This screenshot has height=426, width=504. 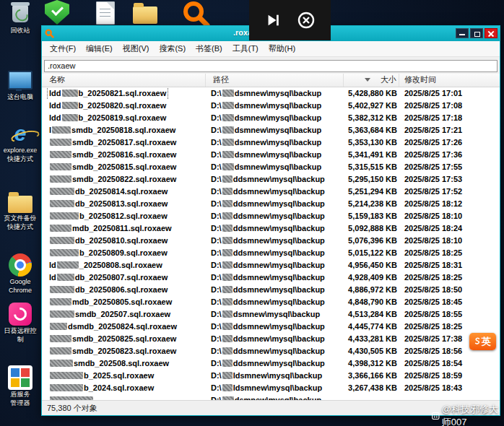 What do you see at coordinates (108, 204) in the screenshot?
I see `file-name: db_20250813.sql.roxaew` at bounding box center [108, 204].